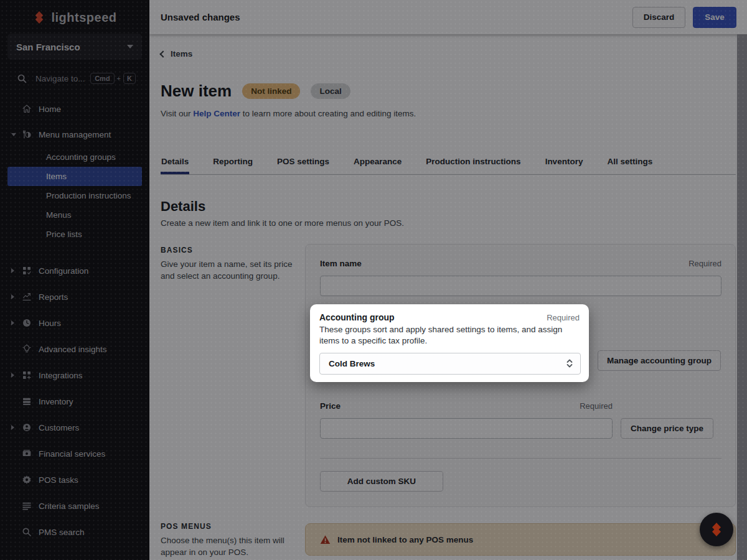 The height and width of the screenshot is (560, 747). I want to click on accounting-group-spotlight: Accounting group Required These groups s…, so click(449, 343).